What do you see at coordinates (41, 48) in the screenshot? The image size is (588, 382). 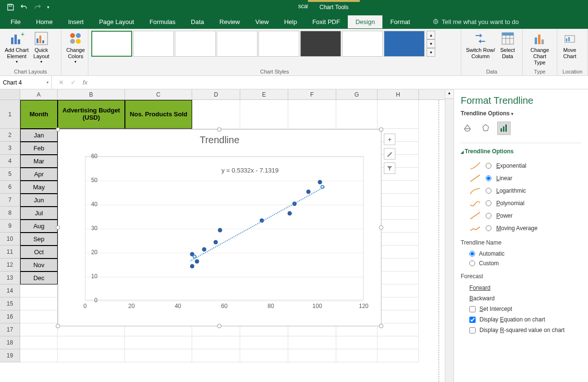 I see `quick-layout-button: Quick Layout▾` at bounding box center [41, 48].